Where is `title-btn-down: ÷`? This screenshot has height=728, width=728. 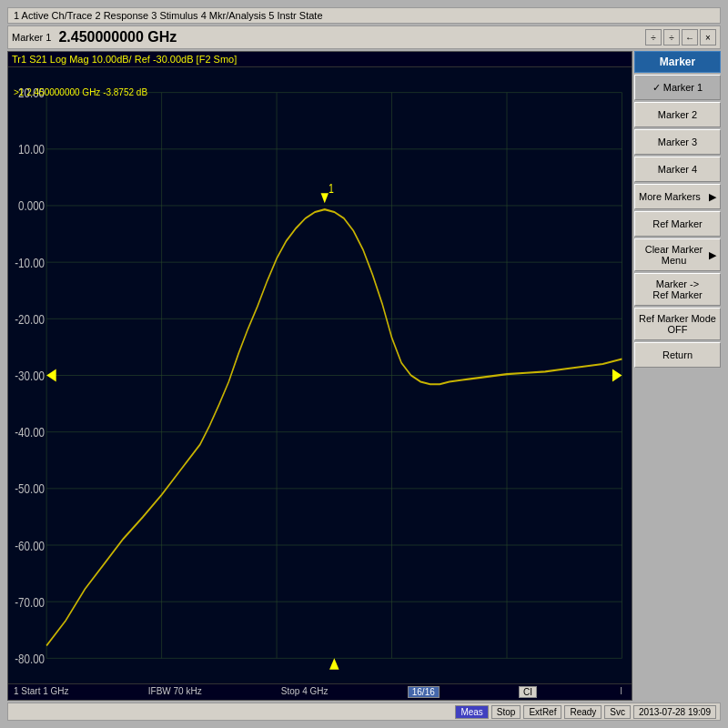 title-btn-down: ÷ is located at coordinates (672, 37).